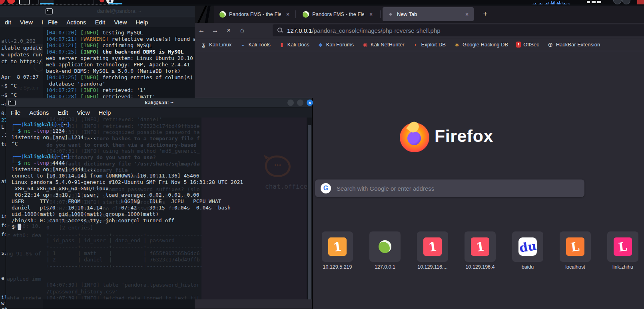 The height and width of the screenshot is (309, 644). What do you see at coordinates (450, 188) in the screenshot?
I see `newtab-search-bar: G` at bounding box center [450, 188].